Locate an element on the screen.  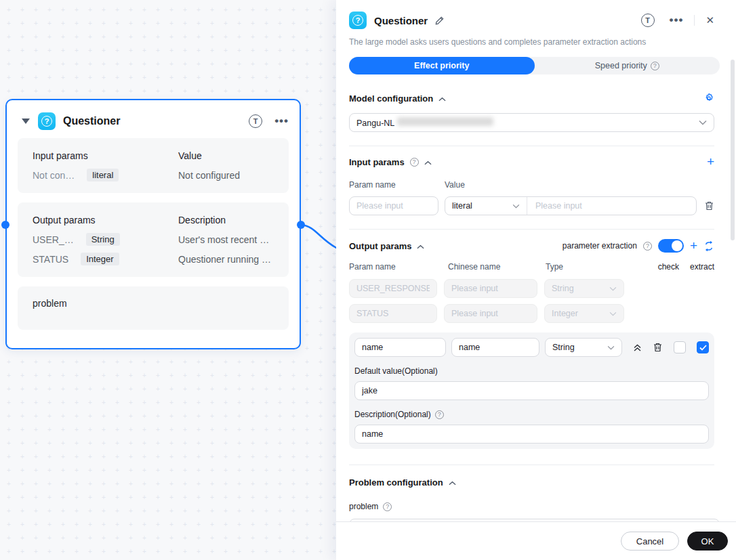
node-output-col-header: Output params is located at coordinates (106, 220).